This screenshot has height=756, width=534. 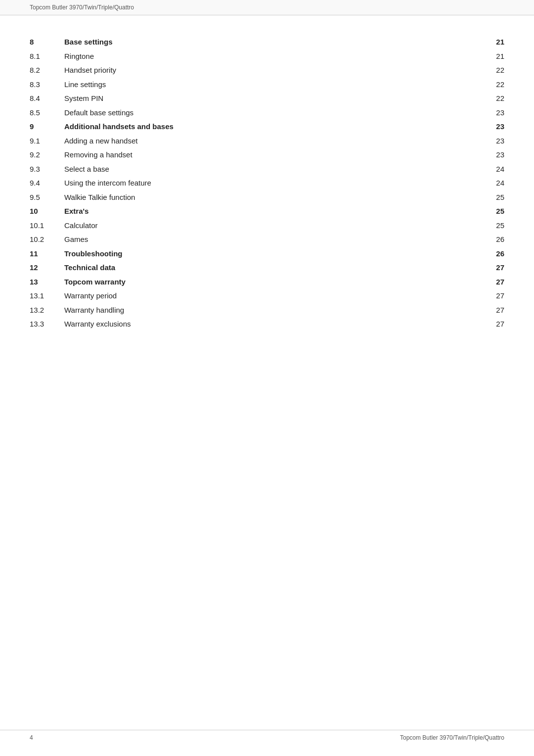 What do you see at coordinates (272, 198) in the screenshot?
I see `toc-title: Walkie Talkie function` at bounding box center [272, 198].